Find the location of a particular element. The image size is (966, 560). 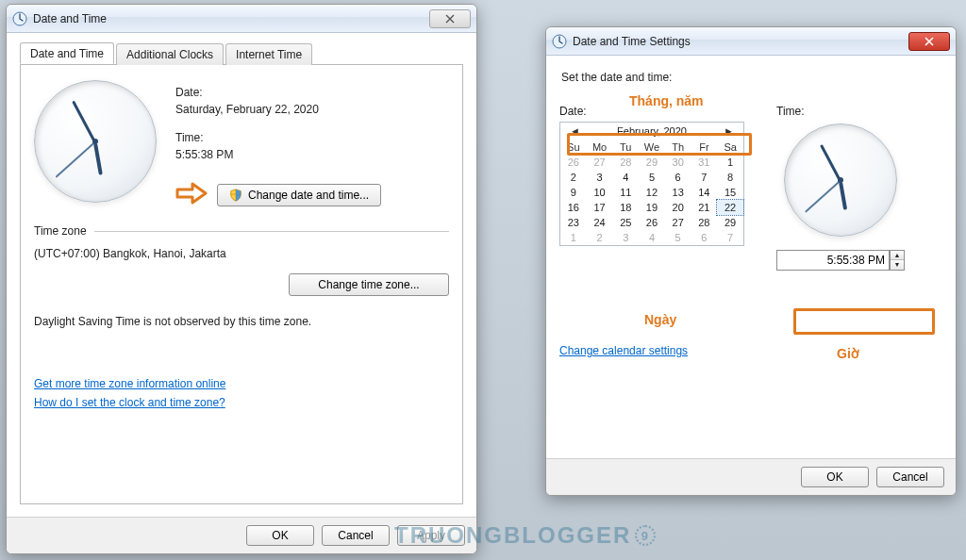

calendar-month-year: February, 2020 is located at coordinates (652, 131).